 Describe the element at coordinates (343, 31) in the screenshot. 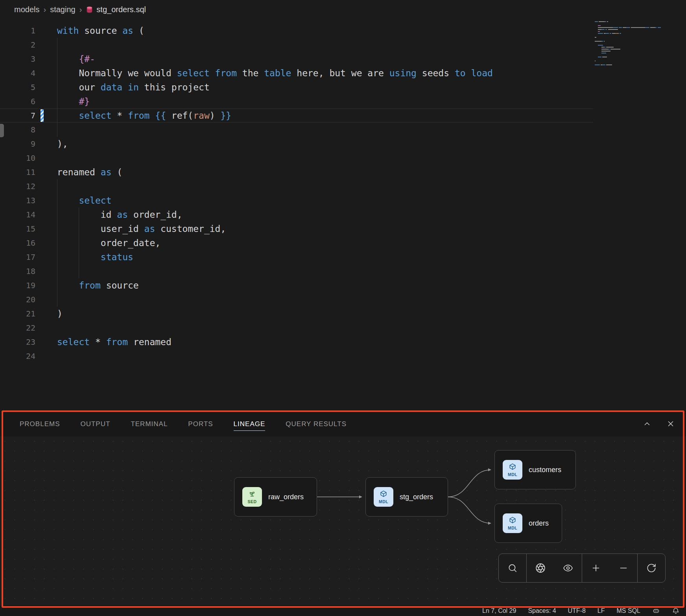

I see `code-line: 1with source as (` at that location.